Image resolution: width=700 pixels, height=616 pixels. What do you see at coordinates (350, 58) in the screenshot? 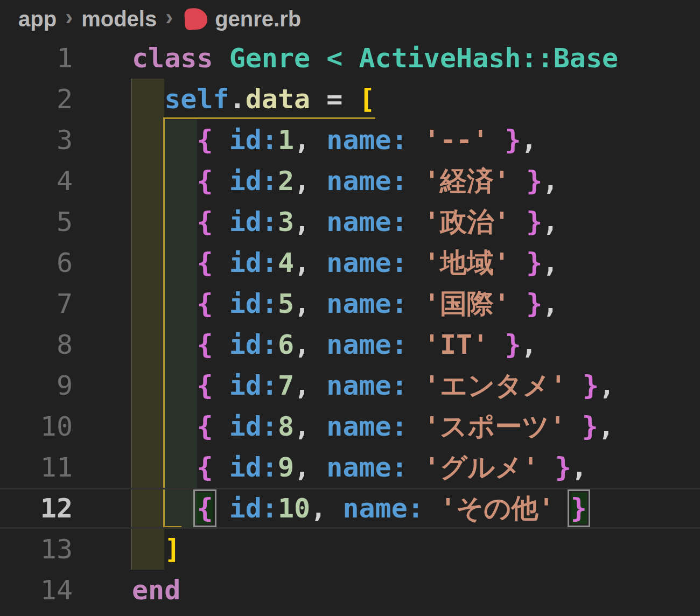
I see `code-line: 1class Genre < ActiveHash::Base` at bounding box center [350, 58].